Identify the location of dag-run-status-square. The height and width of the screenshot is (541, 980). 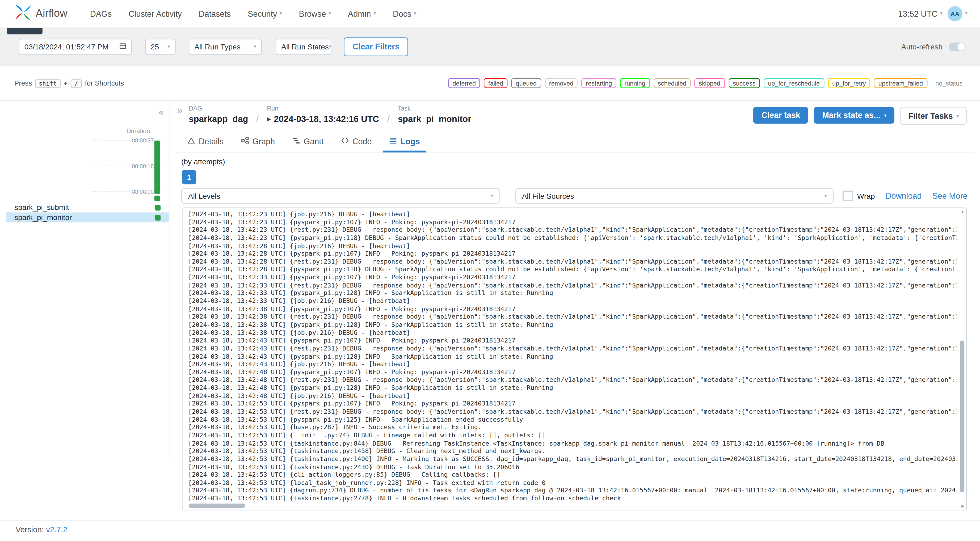
(158, 199).